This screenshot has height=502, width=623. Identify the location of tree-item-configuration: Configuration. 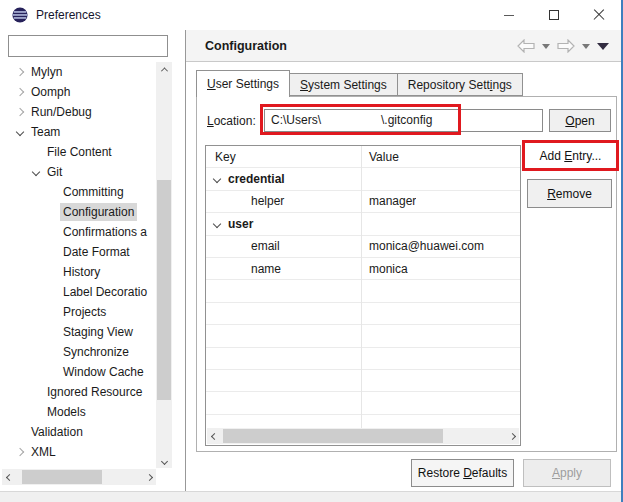
(78, 212).